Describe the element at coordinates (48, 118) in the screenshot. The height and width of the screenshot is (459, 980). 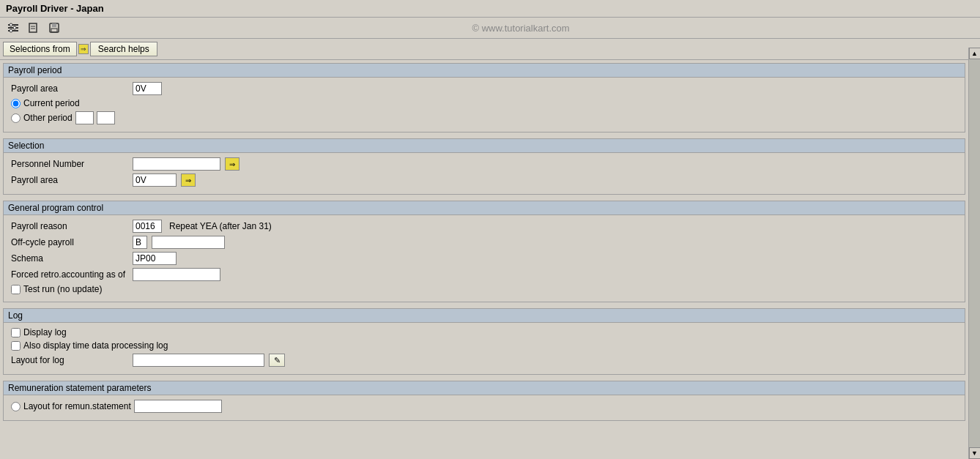
I see `other-period-label: Other period` at that location.